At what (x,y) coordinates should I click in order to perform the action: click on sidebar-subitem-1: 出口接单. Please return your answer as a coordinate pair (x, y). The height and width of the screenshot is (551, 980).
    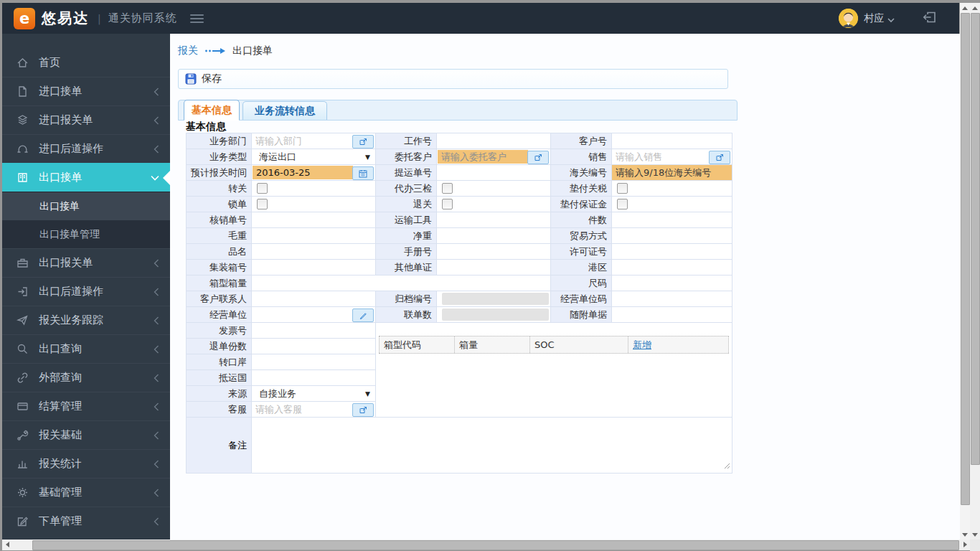
    Looking at the image, I should click on (86, 207).